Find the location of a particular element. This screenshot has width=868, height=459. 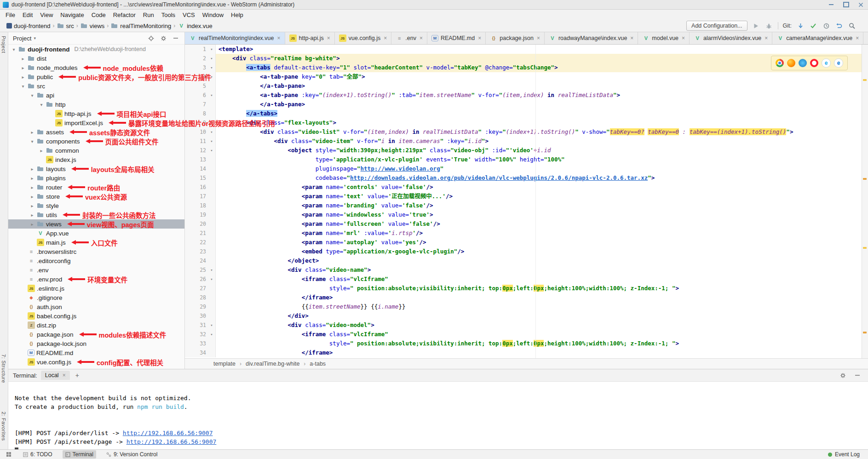

code-line: 1▾<template> is located at coordinates (526, 49).